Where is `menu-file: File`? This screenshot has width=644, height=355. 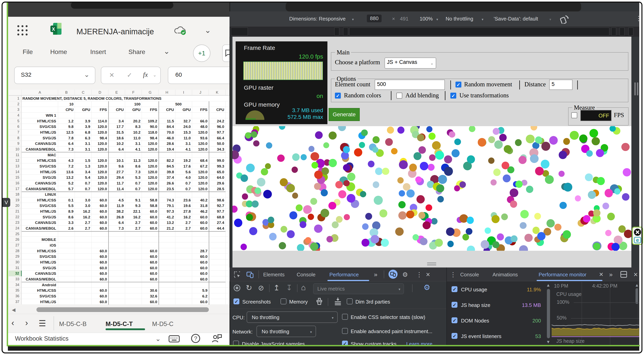
menu-file: File is located at coordinates (28, 52).